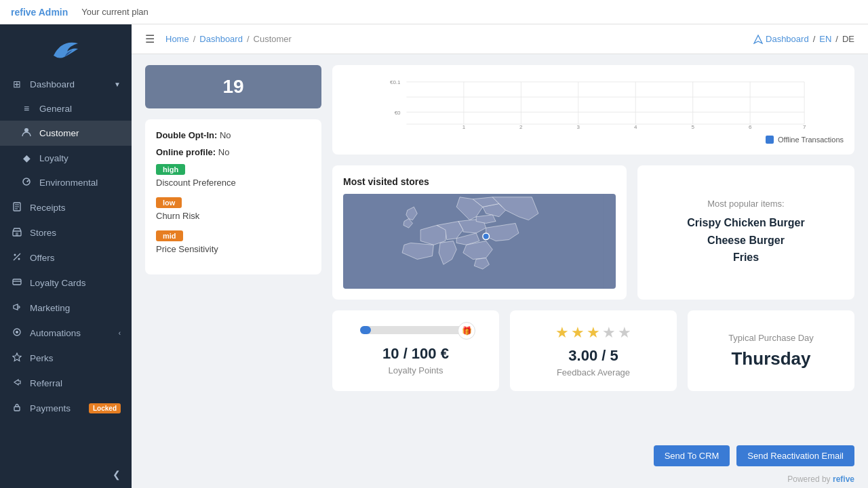  What do you see at coordinates (50, 408) in the screenshot?
I see `sidebar-label-payments: Payments` at bounding box center [50, 408].